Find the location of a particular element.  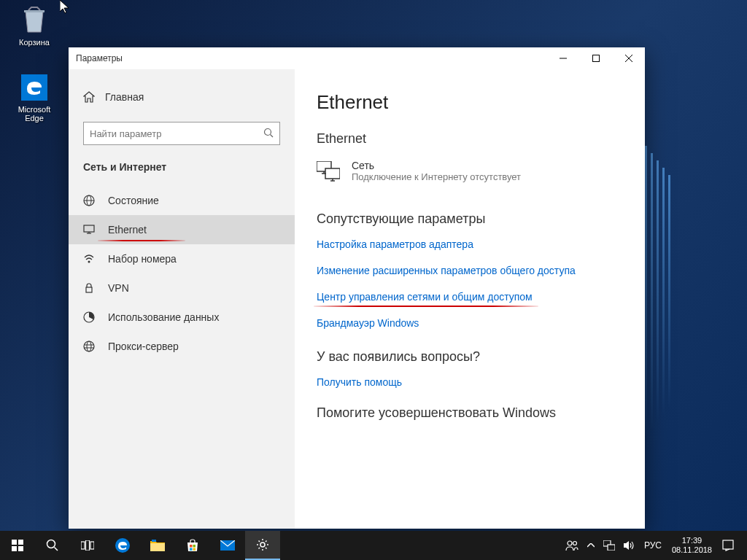

ethernet-icon is located at coordinates (89, 230).